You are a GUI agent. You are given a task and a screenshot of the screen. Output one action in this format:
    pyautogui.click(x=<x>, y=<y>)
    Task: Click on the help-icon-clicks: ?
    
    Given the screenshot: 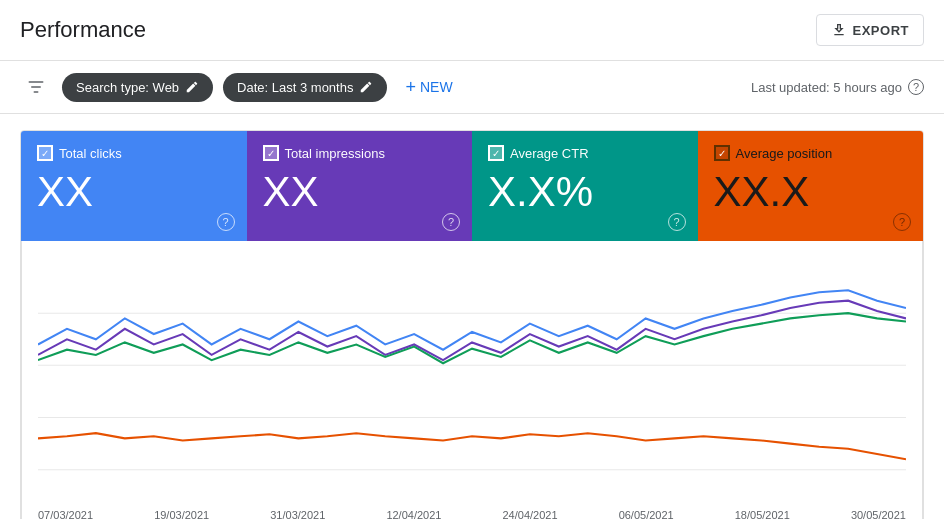 What is the action you would take?
    pyautogui.click(x=226, y=222)
    